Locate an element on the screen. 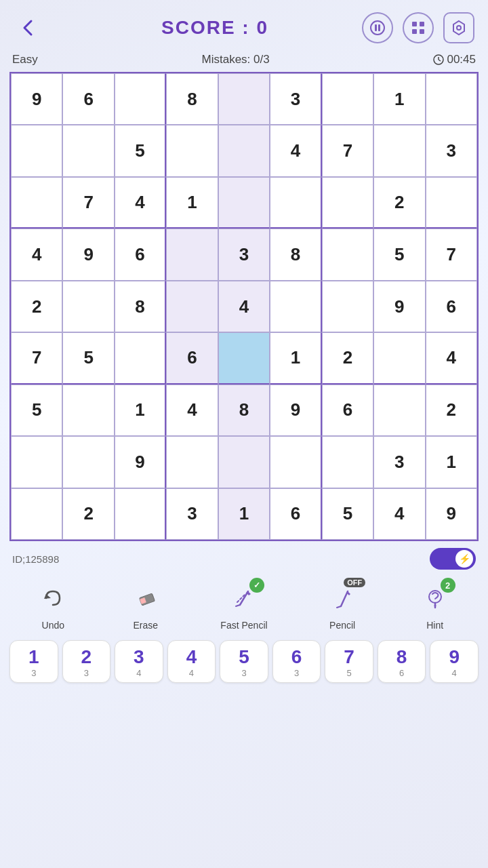  cell-r4-c4: 4 is located at coordinates (244, 307).